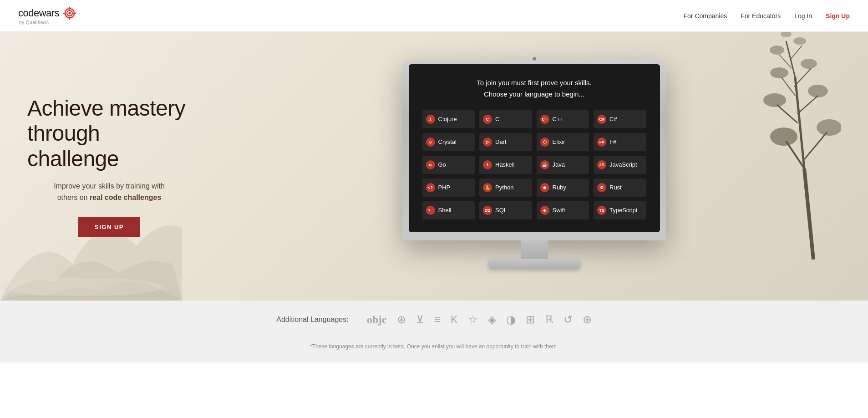 The image size is (868, 418). Describe the element at coordinates (35, 23) in the screenshot. I see `logo-sub: by Qualified®` at that location.